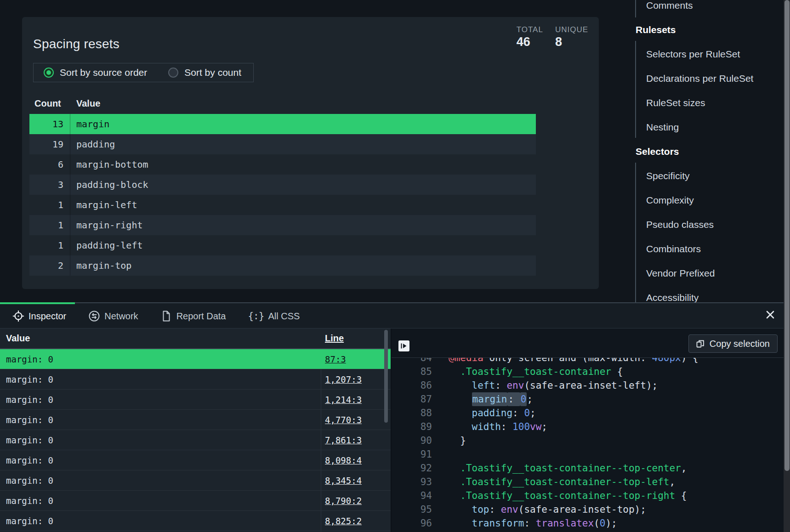 This screenshot has height=532, width=790. Describe the element at coordinates (710, 127) in the screenshot. I see `sidebar-item-nesting: Nesting` at that location.